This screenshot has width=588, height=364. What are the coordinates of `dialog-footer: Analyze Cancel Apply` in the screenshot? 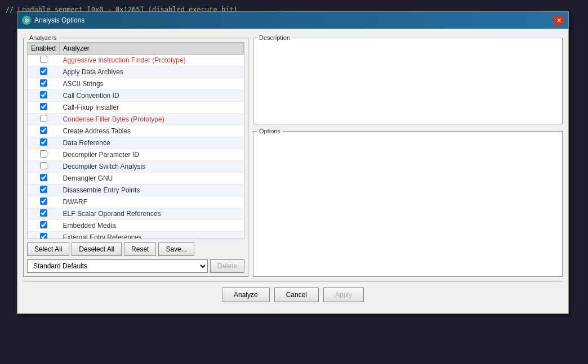 It's located at (293, 295).